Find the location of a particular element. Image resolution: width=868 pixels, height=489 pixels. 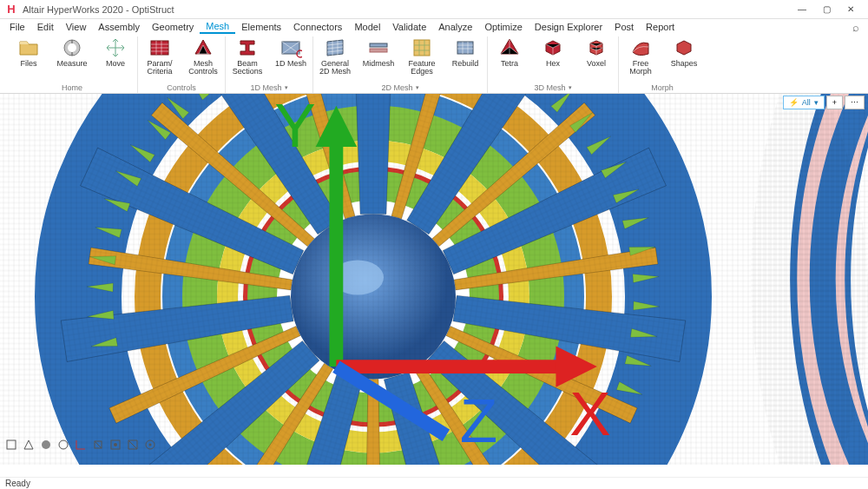

view-wire-icon is located at coordinates (63, 445).